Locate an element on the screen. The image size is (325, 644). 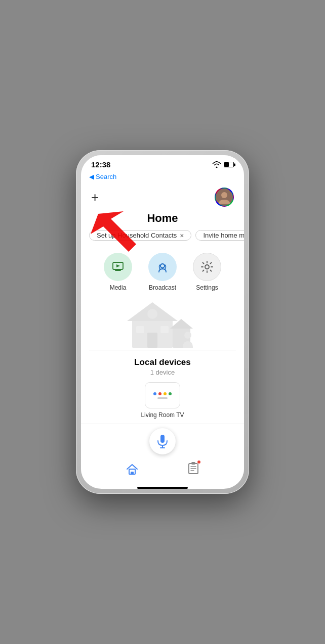
status-icons is located at coordinates (223, 165).